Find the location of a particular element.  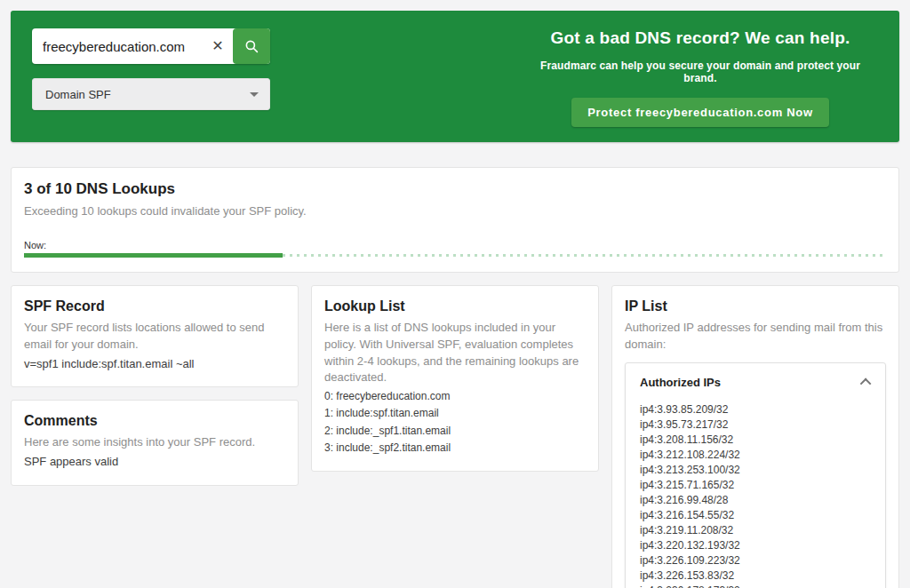

close-icon: ✕ is located at coordinates (217, 46).